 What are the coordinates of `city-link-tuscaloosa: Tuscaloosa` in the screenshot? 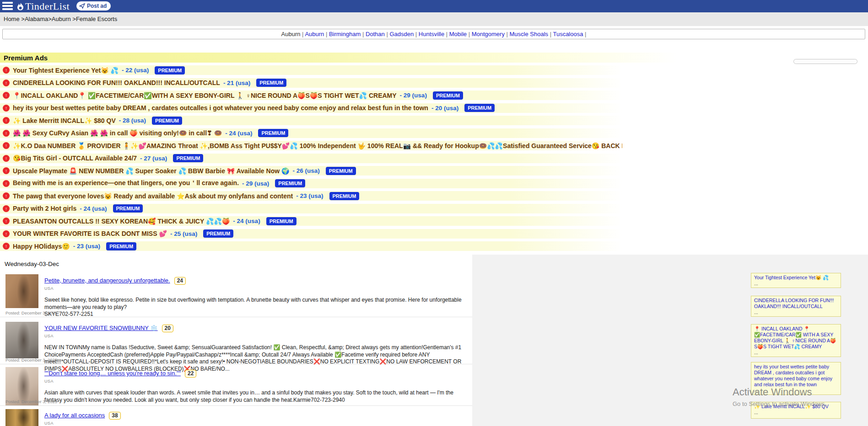 It's located at (568, 34).